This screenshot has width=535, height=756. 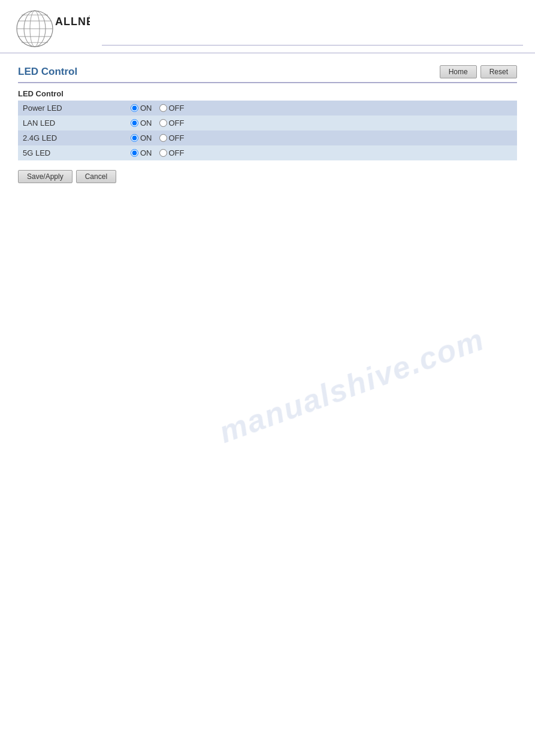 I want to click on allnet-logo: ALLNET ®, so click(x=51, y=27).